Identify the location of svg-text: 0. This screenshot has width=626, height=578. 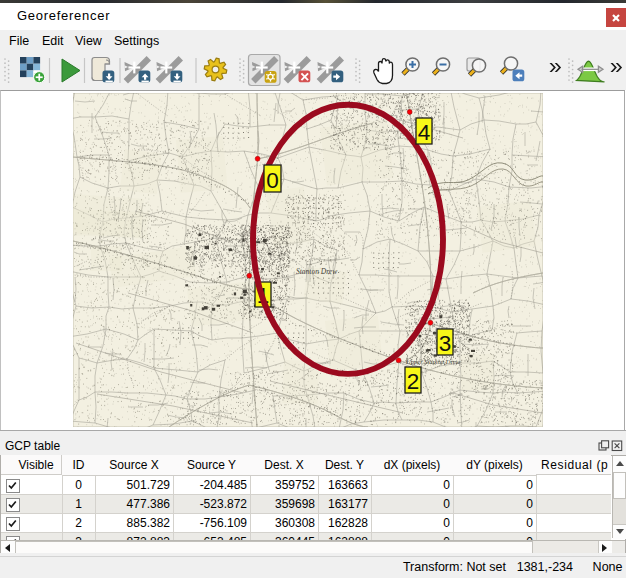
(272, 180).